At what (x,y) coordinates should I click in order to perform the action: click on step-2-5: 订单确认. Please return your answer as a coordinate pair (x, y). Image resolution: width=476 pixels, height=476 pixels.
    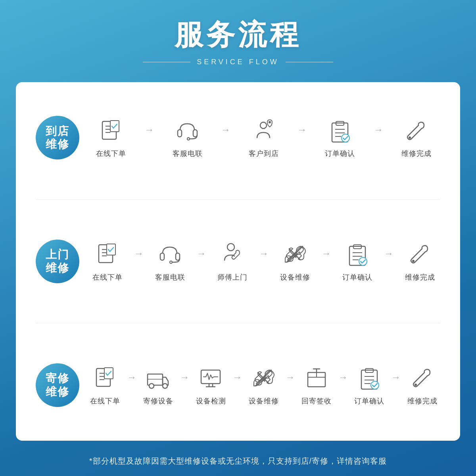
    Looking at the image, I should click on (369, 385).